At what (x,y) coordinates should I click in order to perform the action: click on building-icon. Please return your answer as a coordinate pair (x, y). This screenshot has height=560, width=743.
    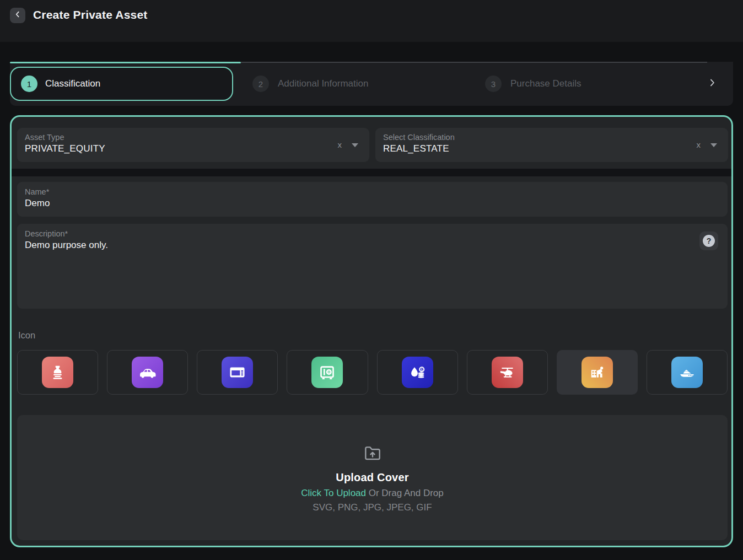
    Looking at the image, I should click on (597, 373).